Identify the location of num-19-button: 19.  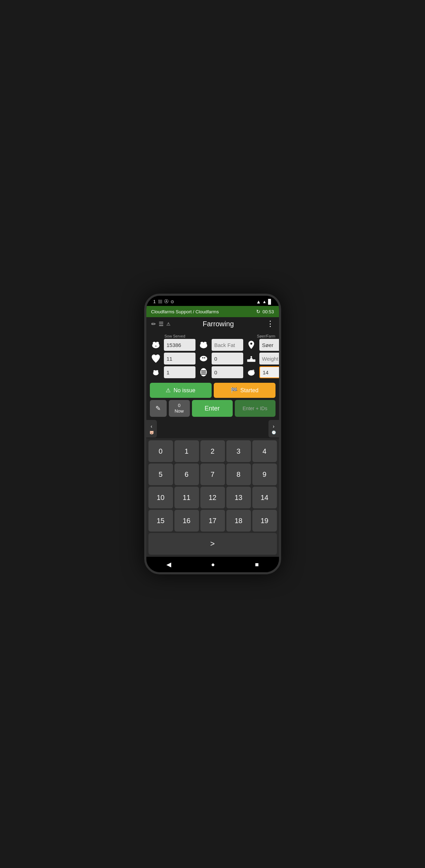
(265, 521).